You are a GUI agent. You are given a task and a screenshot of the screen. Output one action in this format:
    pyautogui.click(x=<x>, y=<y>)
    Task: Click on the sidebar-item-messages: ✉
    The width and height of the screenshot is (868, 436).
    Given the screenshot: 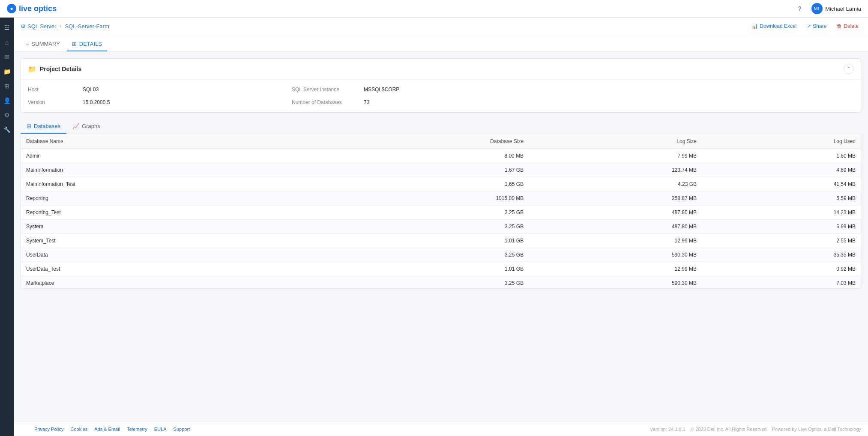 What is the action you would take?
    pyautogui.click(x=7, y=57)
    